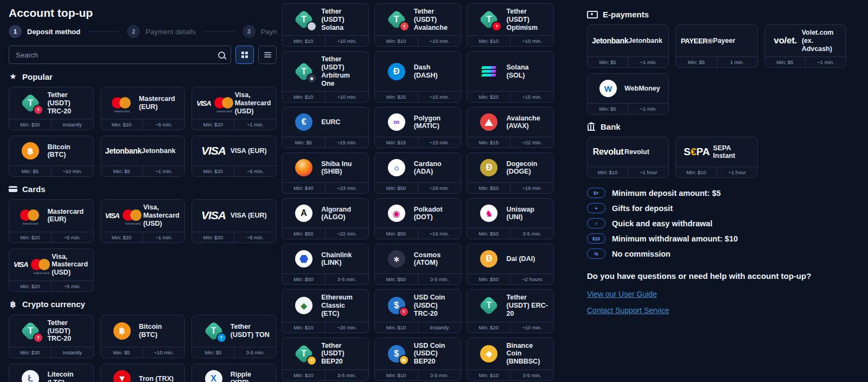 This screenshot has height=382, width=868. What do you see at coordinates (215, 103) in the screenshot?
I see `visa-mastercard-icon: VISAmastercard` at bounding box center [215, 103].